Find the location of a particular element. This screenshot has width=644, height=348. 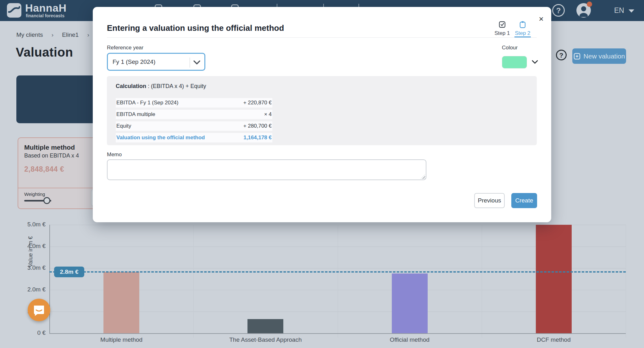

brand-name: HannaH is located at coordinates (46, 8).